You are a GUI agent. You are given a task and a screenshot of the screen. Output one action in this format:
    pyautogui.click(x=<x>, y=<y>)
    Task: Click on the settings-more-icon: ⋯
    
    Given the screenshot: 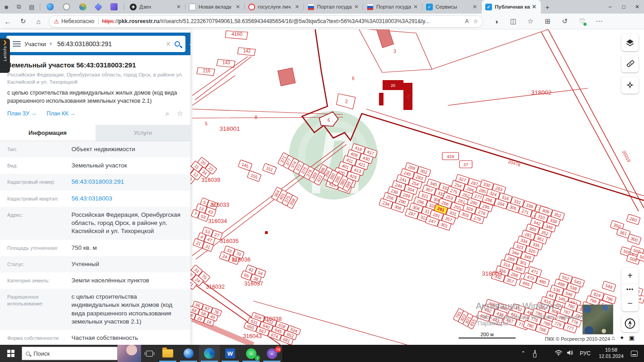 What is the action you would take?
    pyautogui.click(x=599, y=21)
    